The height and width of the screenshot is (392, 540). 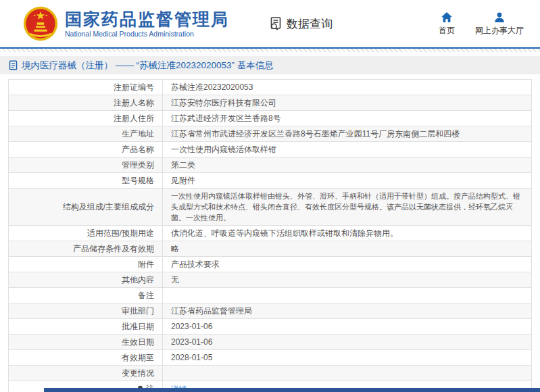 What do you see at coordinates (138, 180) in the screenshot?
I see `row-label: 型号规格` at bounding box center [138, 180].